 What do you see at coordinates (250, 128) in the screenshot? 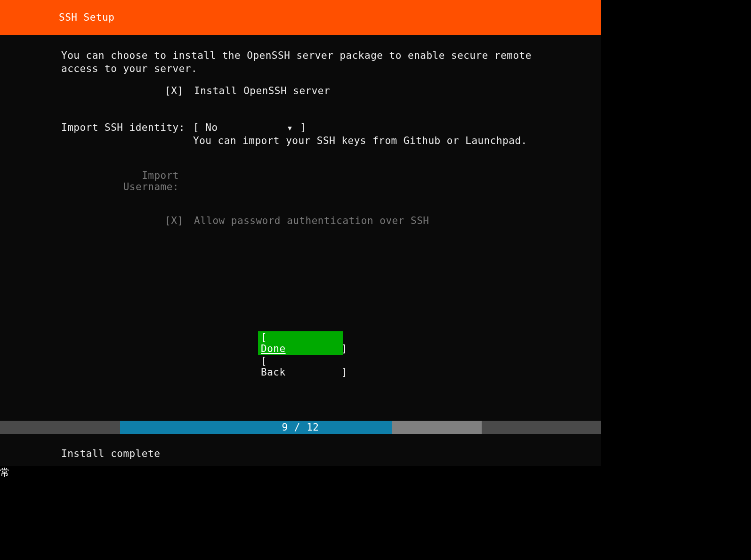
I see `import-identity-dropdown: [ No ▼ ]` at bounding box center [250, 128].